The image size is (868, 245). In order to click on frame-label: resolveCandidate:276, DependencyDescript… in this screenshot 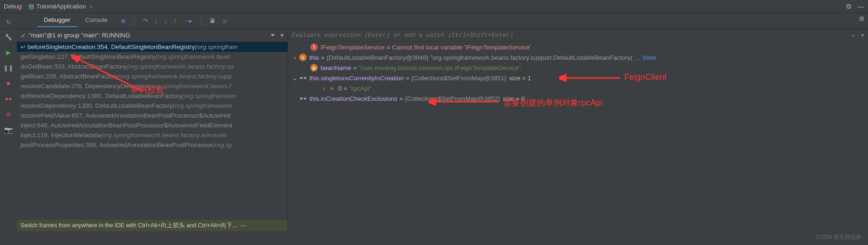, I will do `click(85, 86)`.